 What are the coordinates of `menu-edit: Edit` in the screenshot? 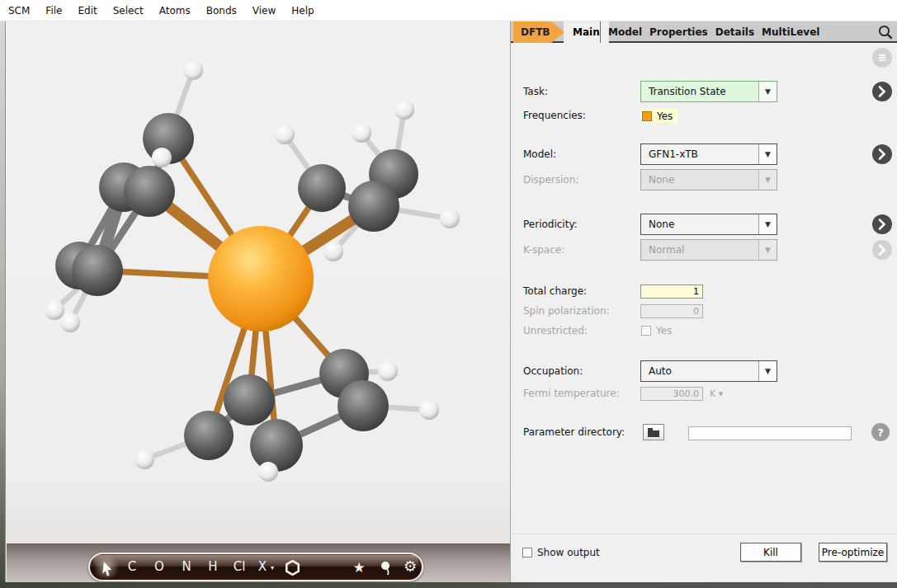 It's located at (87, 11).